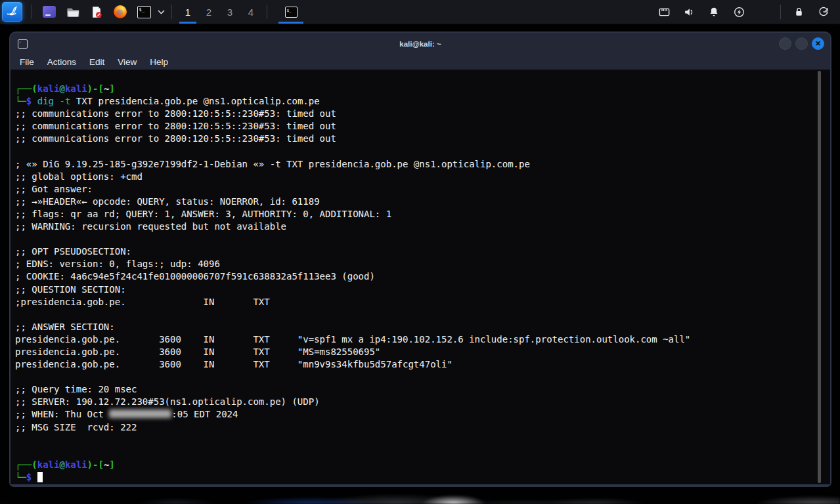 The height and width of the screenshot is (504, 840). I want to click on redacted-text, so click(141, 413).